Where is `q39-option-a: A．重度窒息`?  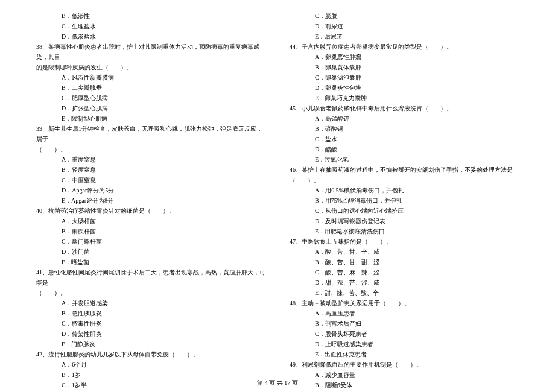
q39-option-a: A．重度窒息 is located at coordinates (151, 159).